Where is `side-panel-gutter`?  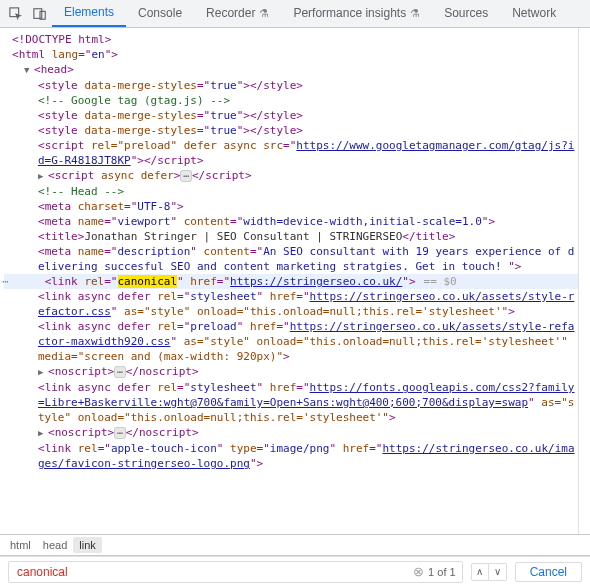
side-panel-gutter is located at coordinates (584, 281).